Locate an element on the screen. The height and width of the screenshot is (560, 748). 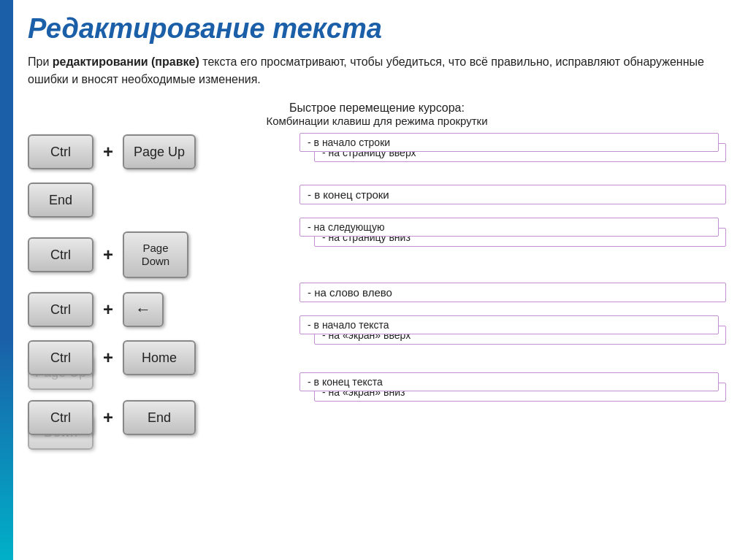
desc-row-5: - на «экран» вверх - в начало текста is located at coordinates (513, 334).